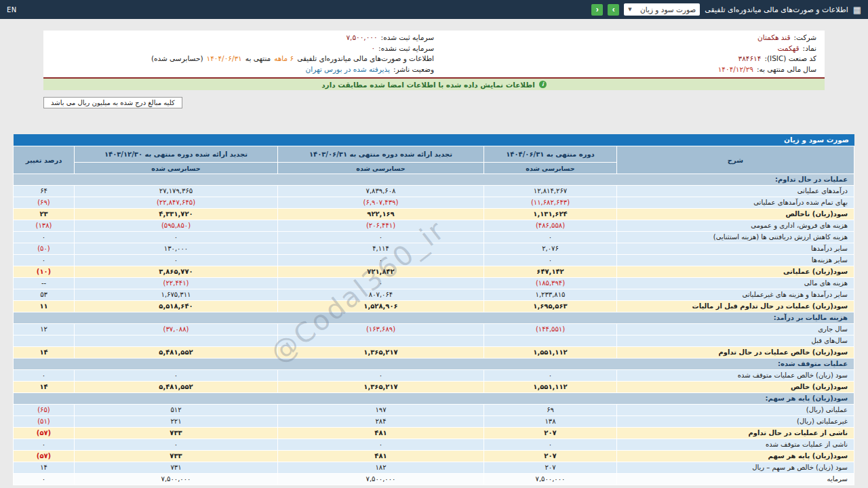 Image resolution: width=868 pixels, height=488 pixels. I want to click on section-label: هزینه مالیات بر درآمد:, so click(434, 319).